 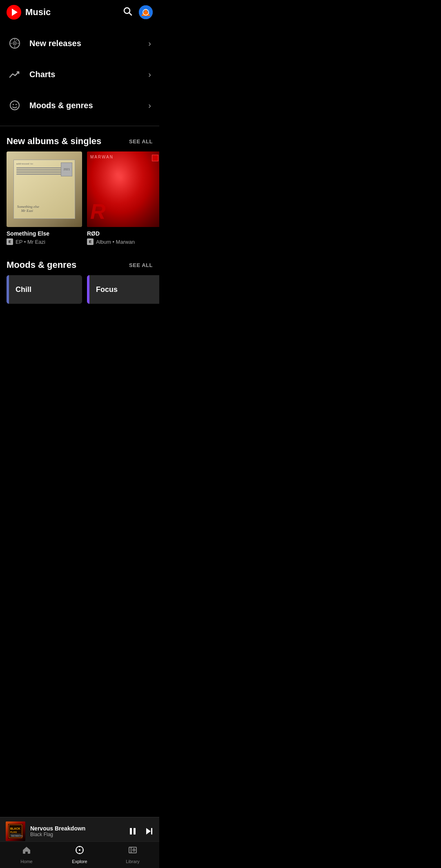 I want to click on explicit-badge-rod: E, so click(x=90, y=242).